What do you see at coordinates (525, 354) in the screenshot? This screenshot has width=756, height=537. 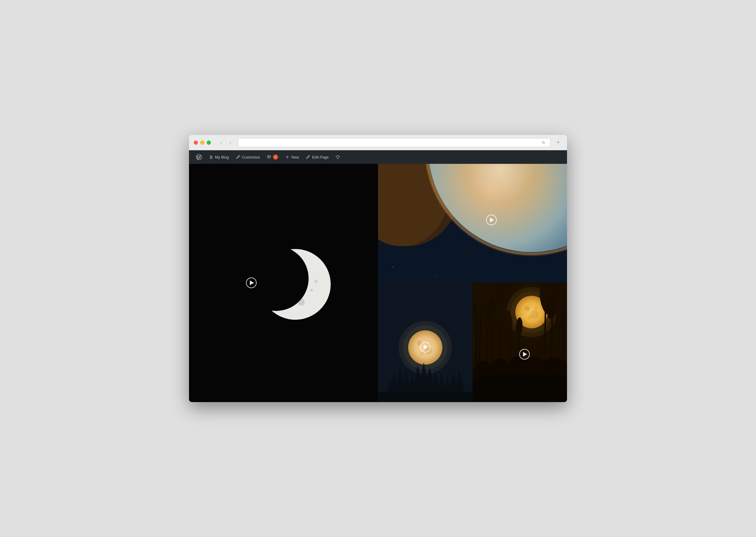 I see `play-button-moon-grass` at bounding box center [525, 354].